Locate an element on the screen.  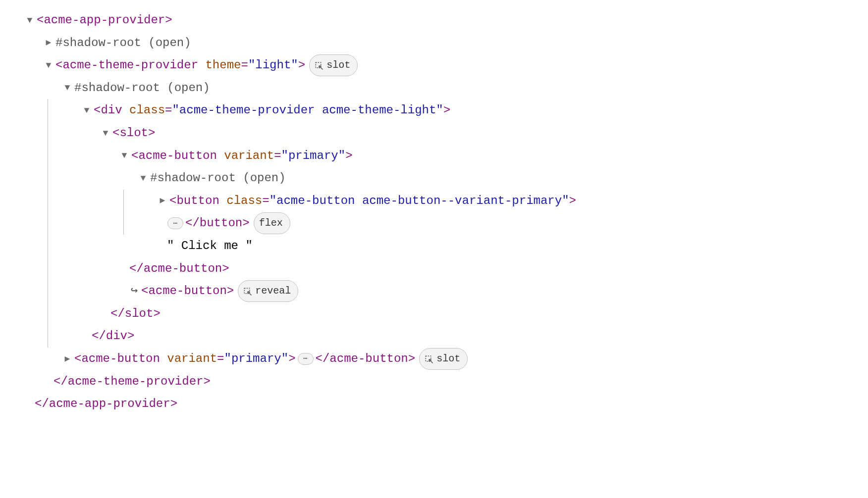
tree-row: </acme-theme-provider> is located at coordinates (434, 382).